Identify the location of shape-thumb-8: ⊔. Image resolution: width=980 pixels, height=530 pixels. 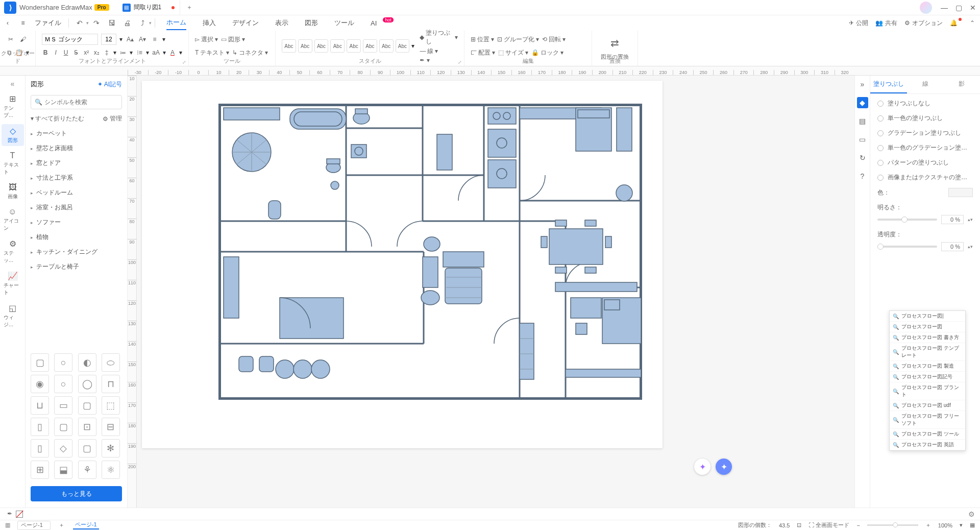
(40, 405).